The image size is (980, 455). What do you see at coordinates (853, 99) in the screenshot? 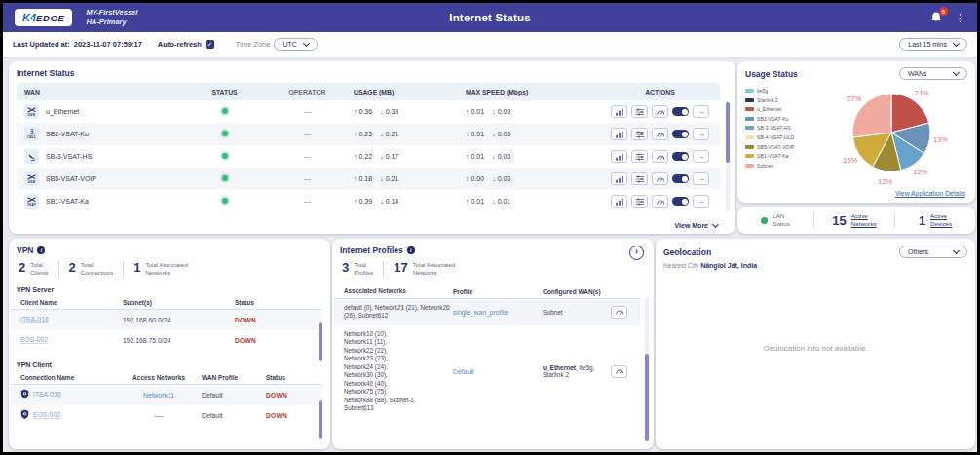
I see `pie-slice-label: 27%` at bounding box center [853, 99].